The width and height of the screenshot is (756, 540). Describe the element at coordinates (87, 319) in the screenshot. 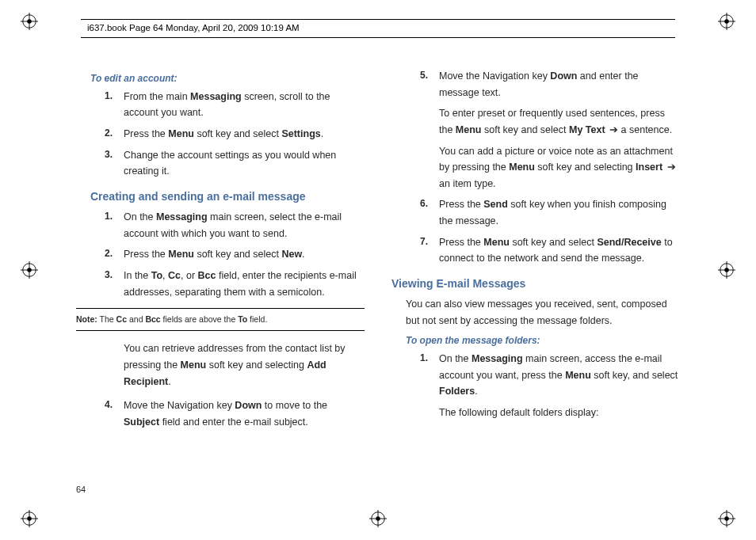

I see `note-label: Note:` at that location.